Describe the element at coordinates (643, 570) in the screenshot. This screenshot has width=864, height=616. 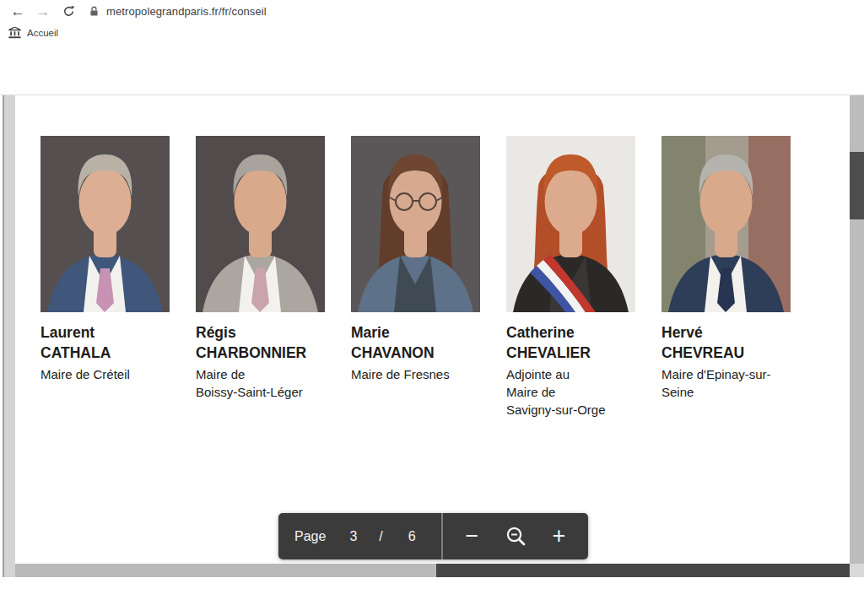
I see `horizontal-scrollbar-thumb` at that location.